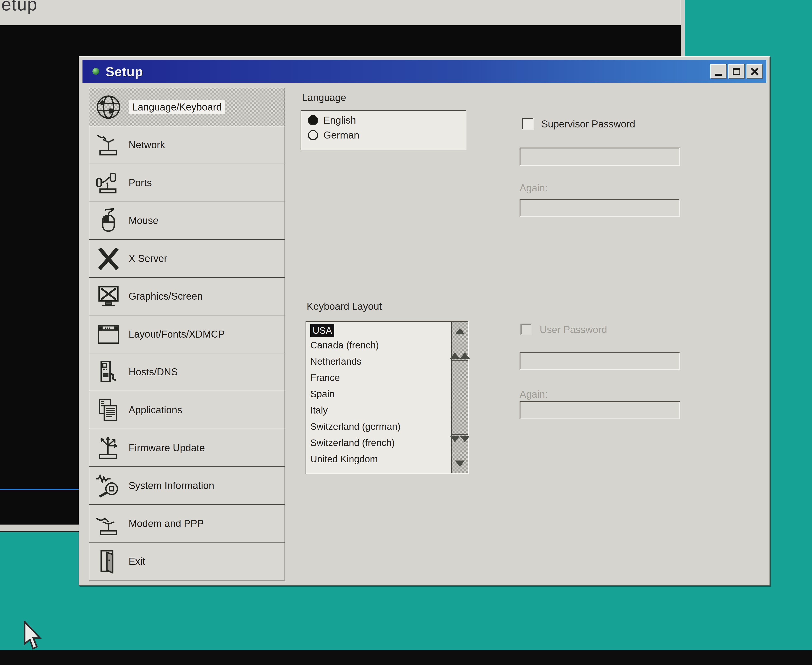 The width and height of the screenshot is (812, 665). I want to click on maximize-button, so click(737, 71).